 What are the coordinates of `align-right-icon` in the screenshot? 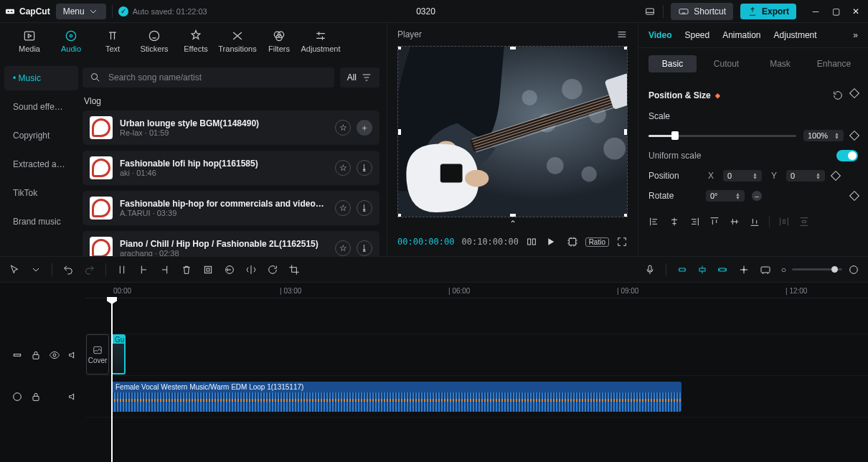 It's located at (694, 222).